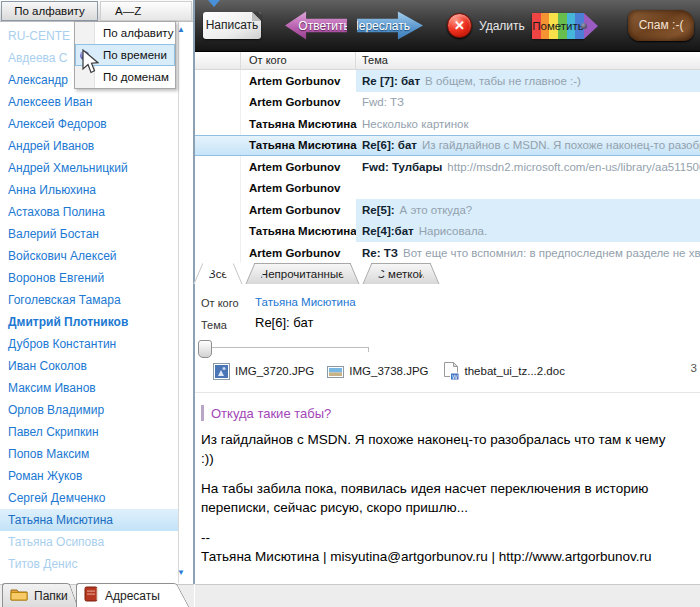 This screenshot has height=607, width=700. Describe the element at coordinates (528, 60) in the screenshot. I see `subject-column-header: Тема` at that location.